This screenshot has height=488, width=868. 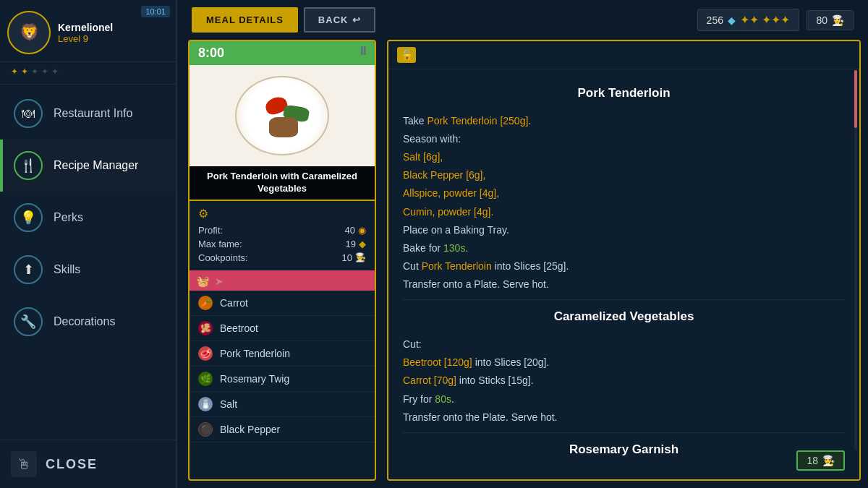 I want to click on sidebar-item-recipe-manager: 🍴 Recipe Manager, so click(x=88, y=166).